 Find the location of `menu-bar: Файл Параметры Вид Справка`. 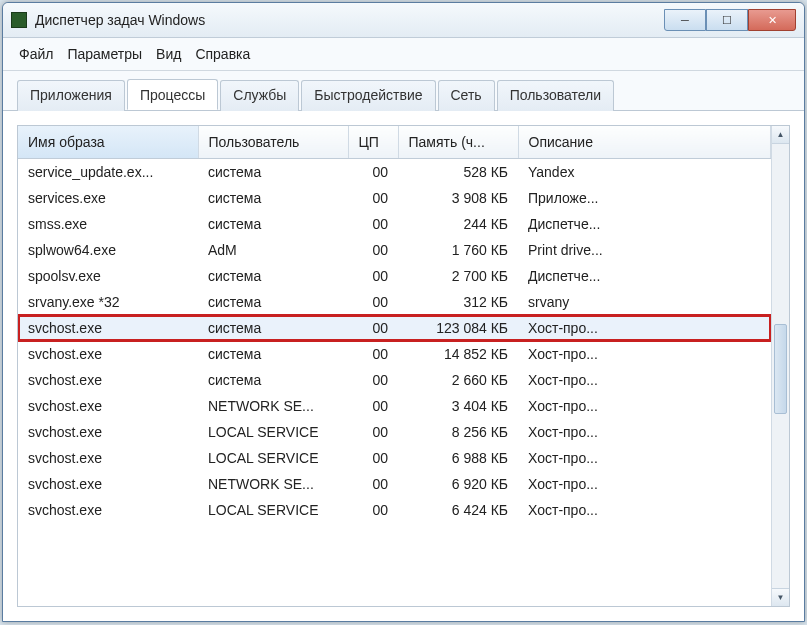

menu-bar: Файл Параметры Вид Справка is located at coordinates (404, 54).